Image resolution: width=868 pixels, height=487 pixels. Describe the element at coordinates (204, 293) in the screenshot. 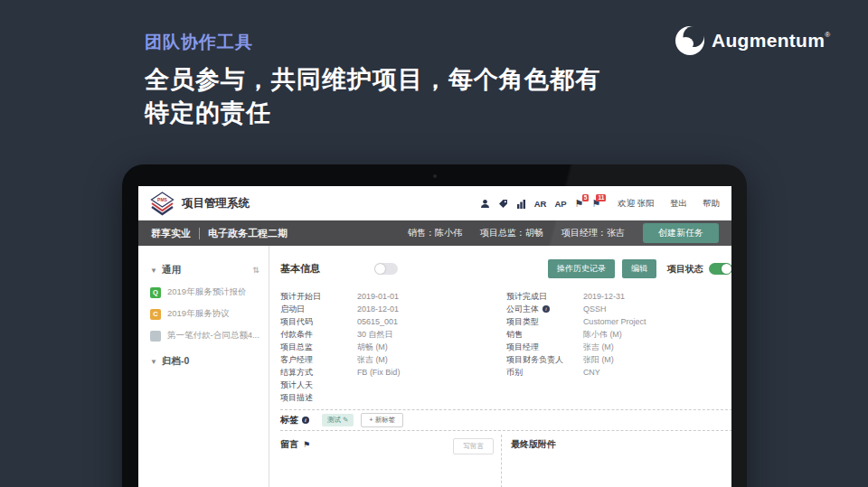

I see `sidebar-item-quote: Q 2019年服务预计报价` at that location.